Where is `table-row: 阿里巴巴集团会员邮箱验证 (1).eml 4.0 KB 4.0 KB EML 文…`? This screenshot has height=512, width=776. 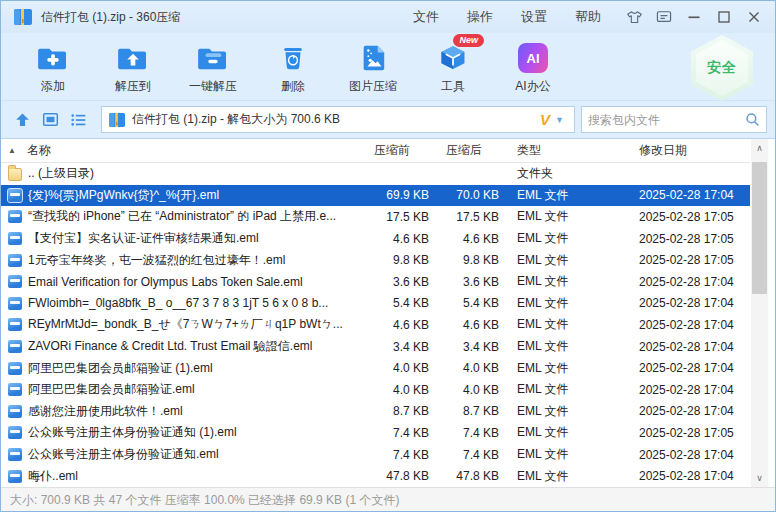
table-row: 阿里巴巴集团会员邮箱验证 (1).eml 4.0 KB 4.0 KB EML 文… is located at coordinates (376, 368).